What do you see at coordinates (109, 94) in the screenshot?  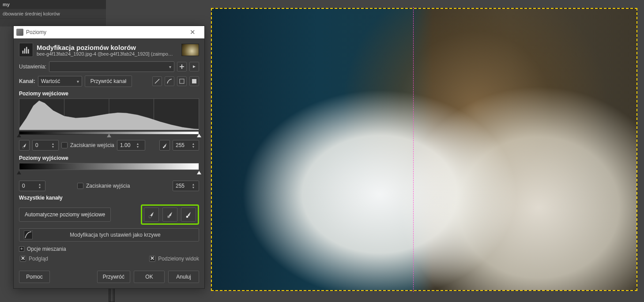 I see `input-levels-label: Poziomy wejściowe` at bounding box center [109, 94].